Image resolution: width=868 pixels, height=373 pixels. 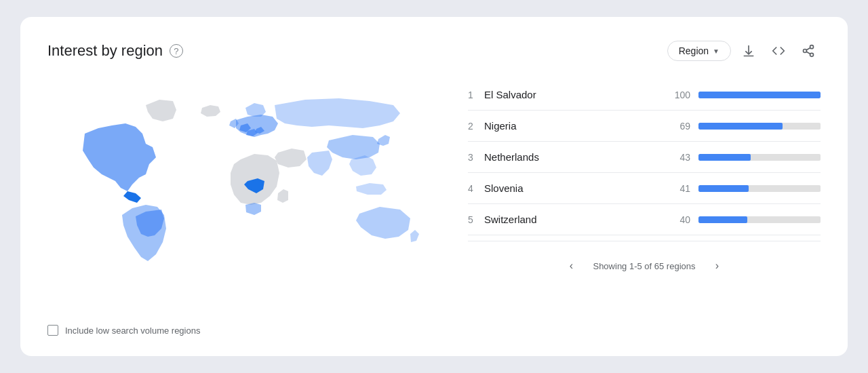 What do you see at coordinates (778, 51) in the screenshot?
I see `embed-button` at bounding box center [778, 51].